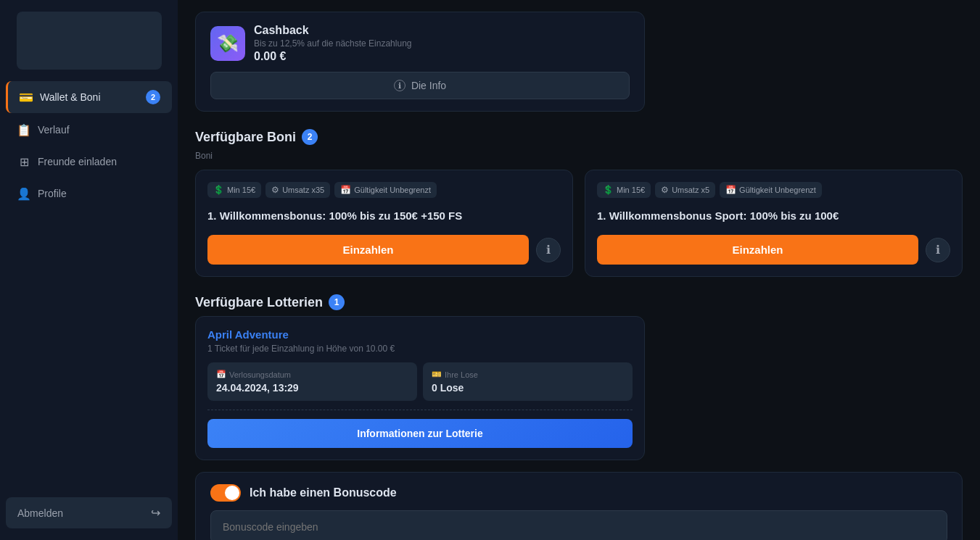 The image size is (980, 540). I want to click on tag-icon-umsatz-2: ⚙, so click(664, 190).